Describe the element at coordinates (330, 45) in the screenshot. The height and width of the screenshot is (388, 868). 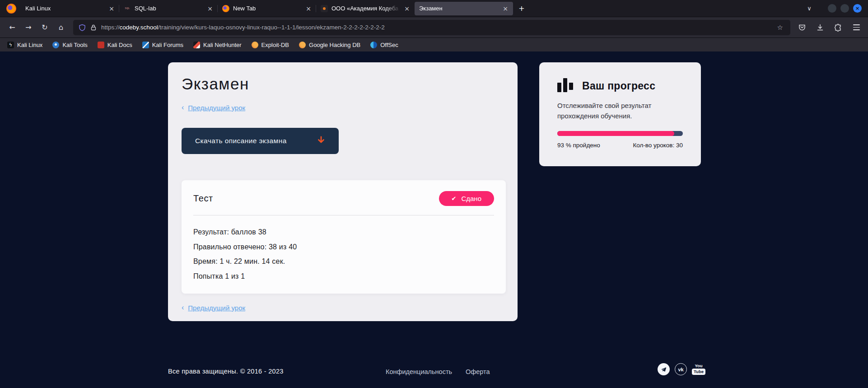
I see `bookmark-google-hacking-db: Google Hacking DB` at that location.